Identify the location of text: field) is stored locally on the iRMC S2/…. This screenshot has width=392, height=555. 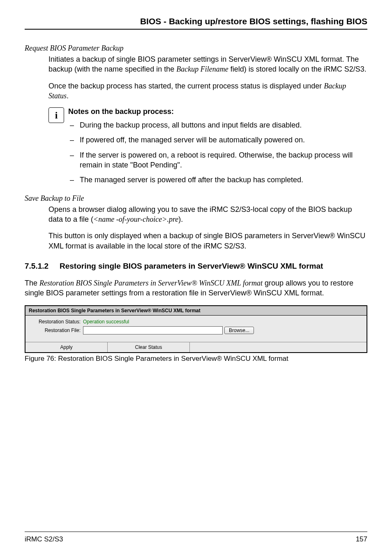
(297, 69).